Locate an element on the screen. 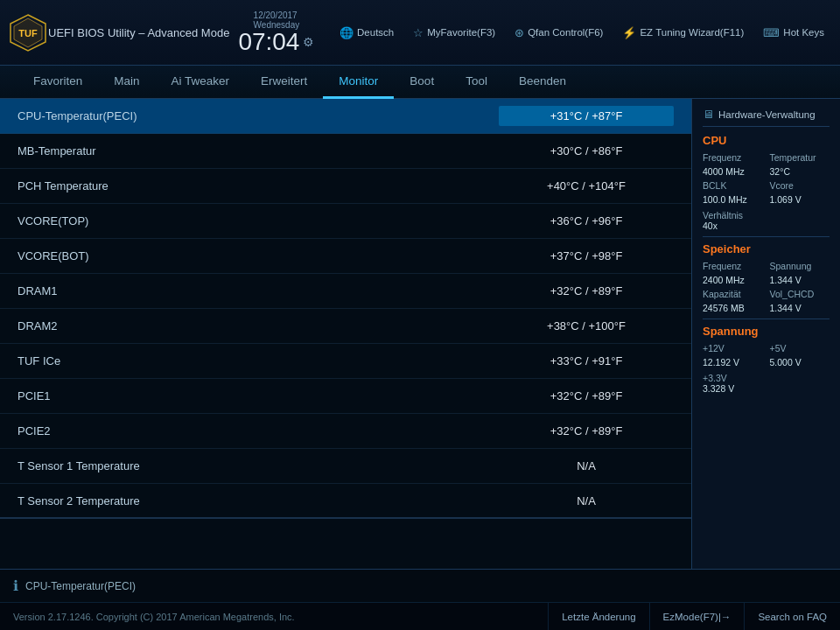  row-value: +36°C / +96°F is located at coordinates (586, 220).